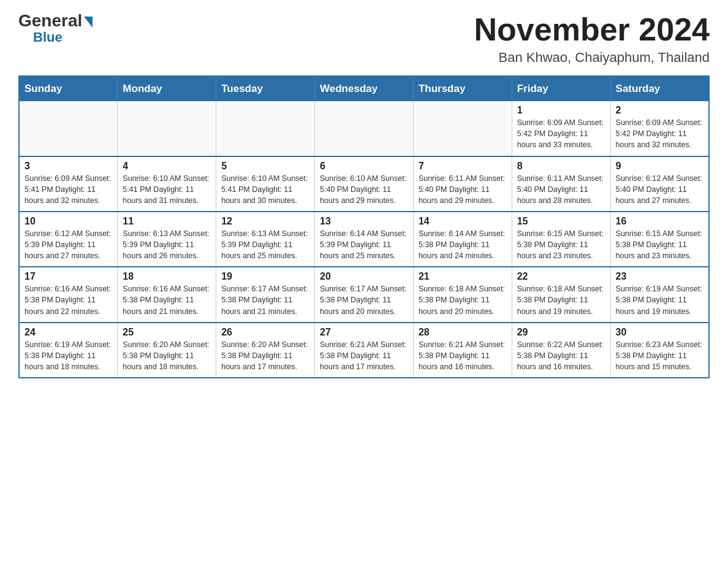  Describe the element at coordinates (463, 221) in the screenshot. I see `day-number: 14` at that location.